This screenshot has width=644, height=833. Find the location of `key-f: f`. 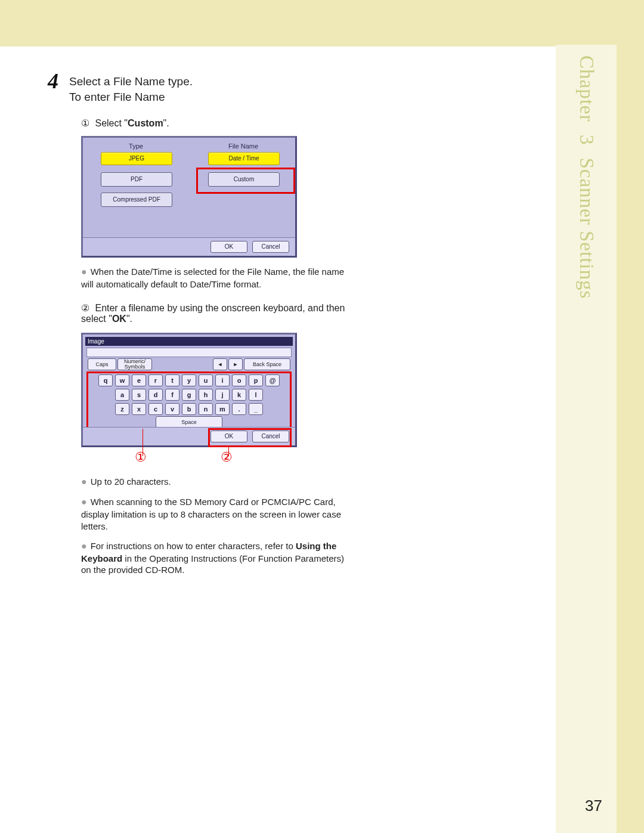

key-f: f is located at coordinates (172, 395).